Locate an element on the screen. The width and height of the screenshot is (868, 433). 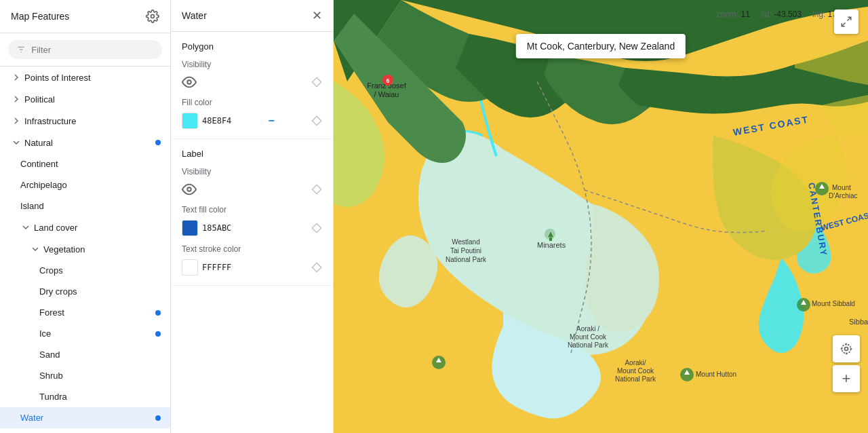
text-fill-color-value: 185ABC is located at coordinates (217, 228).